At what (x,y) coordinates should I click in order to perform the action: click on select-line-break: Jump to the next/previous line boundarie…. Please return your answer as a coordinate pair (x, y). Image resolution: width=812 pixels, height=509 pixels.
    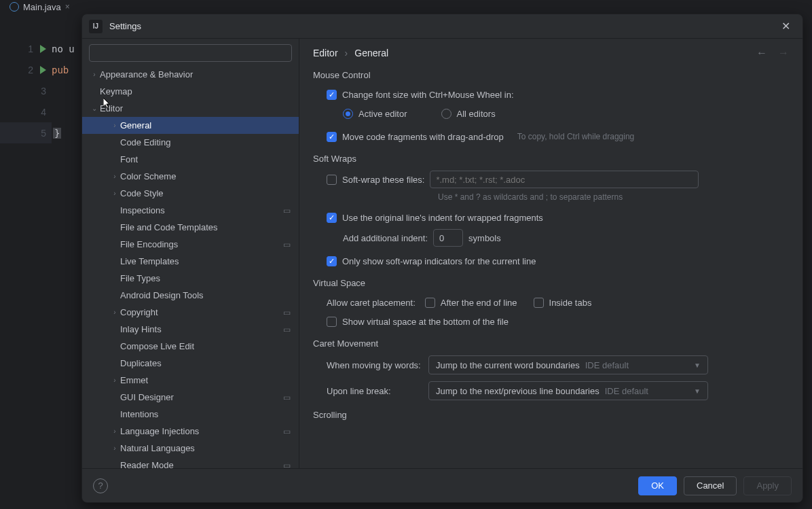
    Looking at the image, I should click on (568, 391).